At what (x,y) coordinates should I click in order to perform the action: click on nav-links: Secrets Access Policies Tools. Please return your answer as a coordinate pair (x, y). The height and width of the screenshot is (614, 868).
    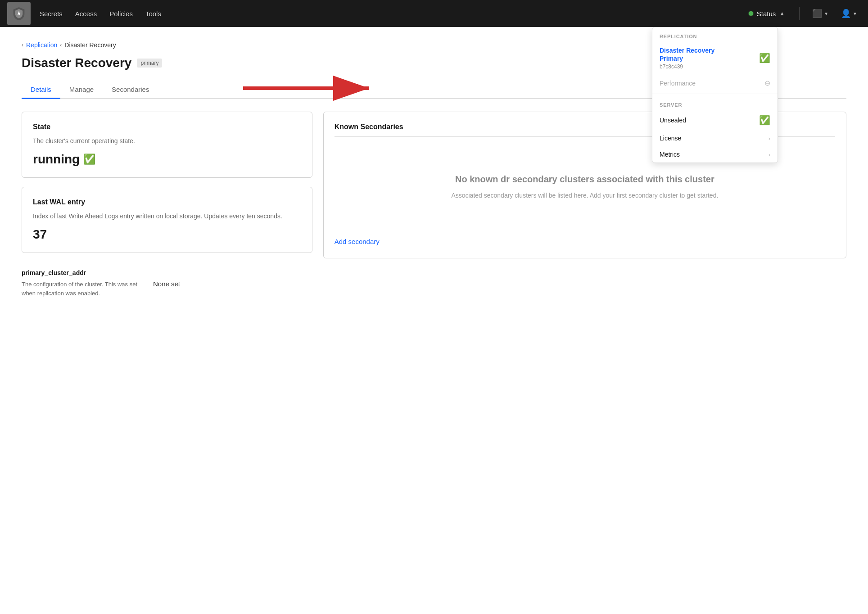
    Looking at the image, I should click on (392, 14).